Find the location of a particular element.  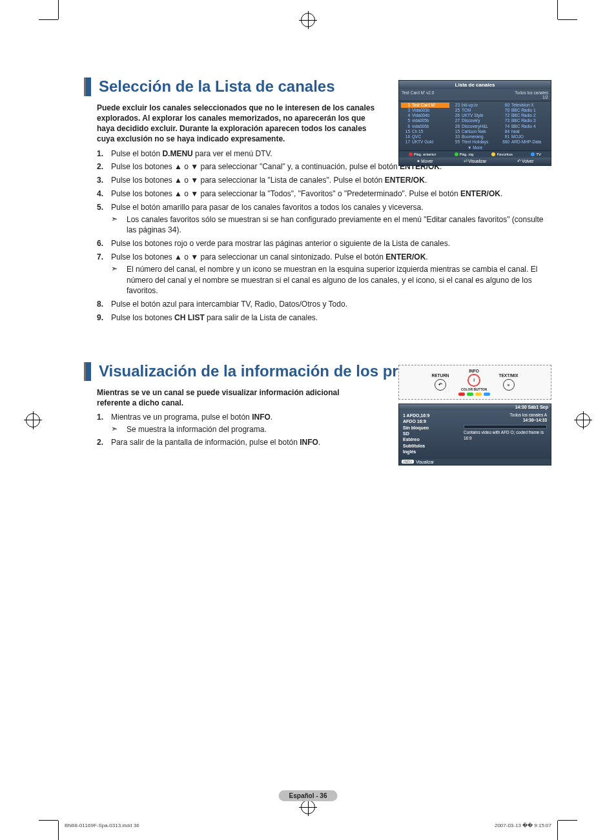

osd-channel-row: 70BBC Radio 1 is located at coordinates (524, 110).